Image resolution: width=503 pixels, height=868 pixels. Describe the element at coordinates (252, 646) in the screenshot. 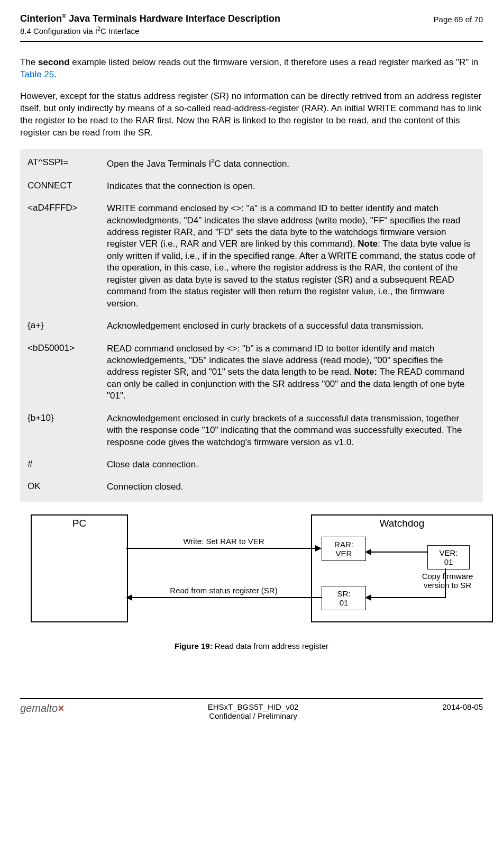

I see `figure-caption: Figure 19: Read data from address regist…` at that location.